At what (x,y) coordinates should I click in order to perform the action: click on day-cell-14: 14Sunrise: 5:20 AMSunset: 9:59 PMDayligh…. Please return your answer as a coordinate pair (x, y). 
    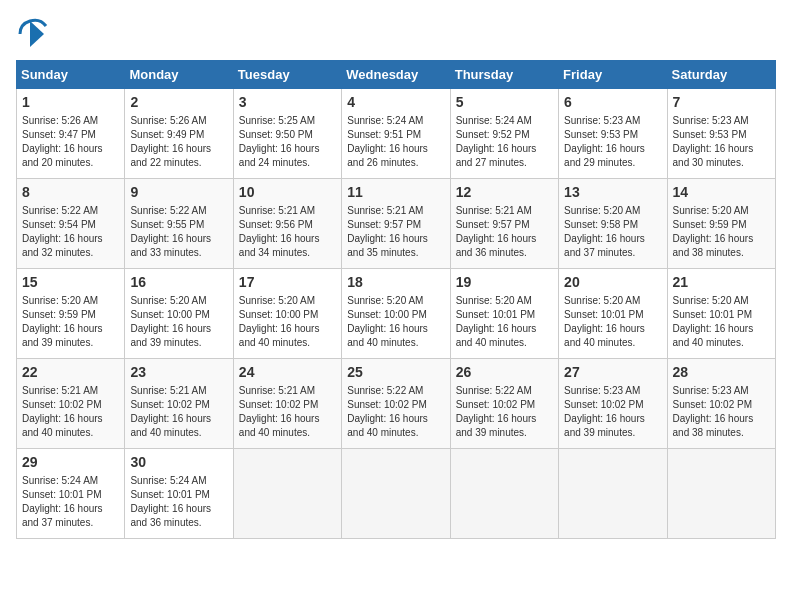
    Looking at the image, I should click on (721, 224).